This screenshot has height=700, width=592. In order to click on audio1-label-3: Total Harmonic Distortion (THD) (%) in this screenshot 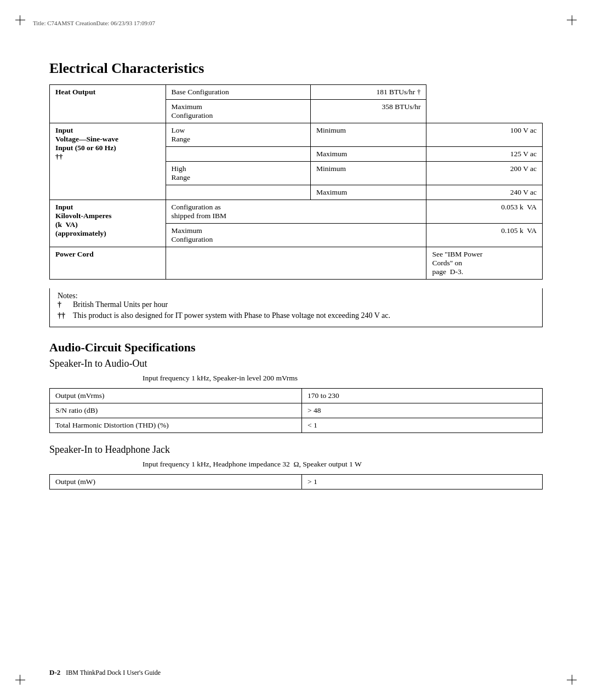, I will do `click(176, 425)`.